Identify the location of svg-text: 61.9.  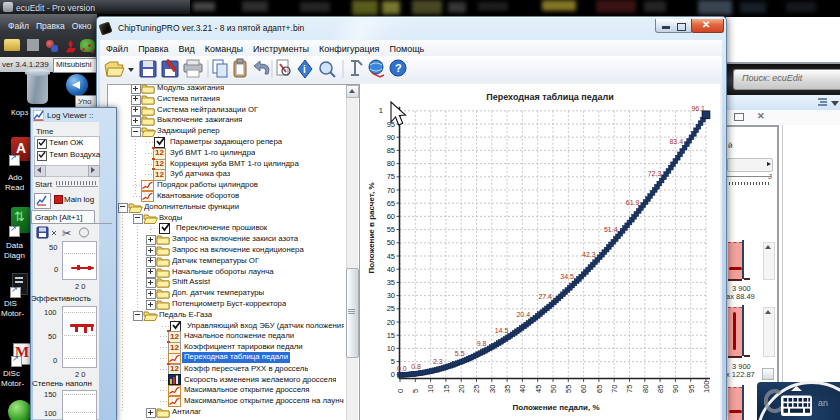
(633, 202).